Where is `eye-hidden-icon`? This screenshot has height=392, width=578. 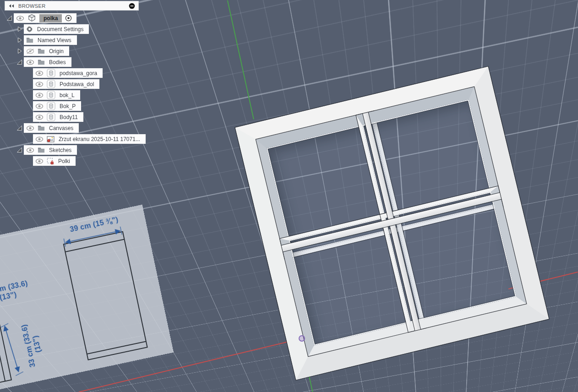 eye-hidden-icon is located at coordinates (30, 51).